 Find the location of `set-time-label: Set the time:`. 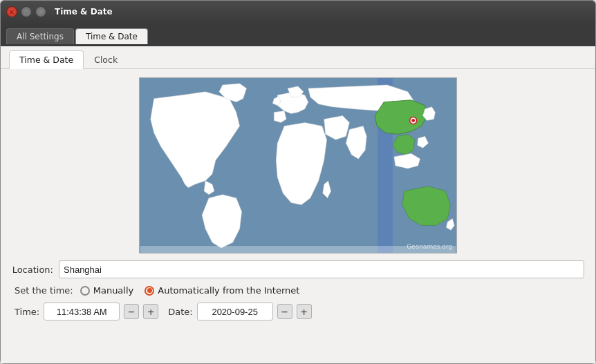

set-time-label: Set the time: is located at coordinates (44, 290).